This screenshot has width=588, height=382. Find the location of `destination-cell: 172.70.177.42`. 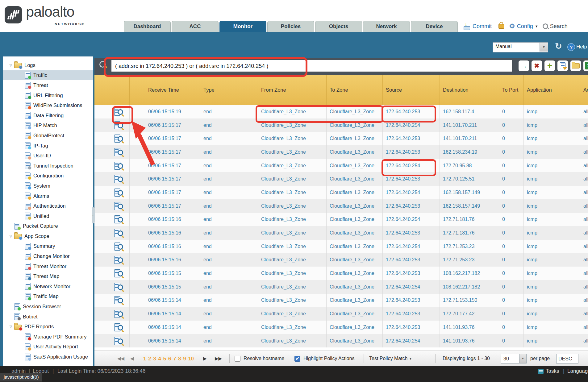

destination-cell: 172.70.177.42 is located at coordinates (469, 314).